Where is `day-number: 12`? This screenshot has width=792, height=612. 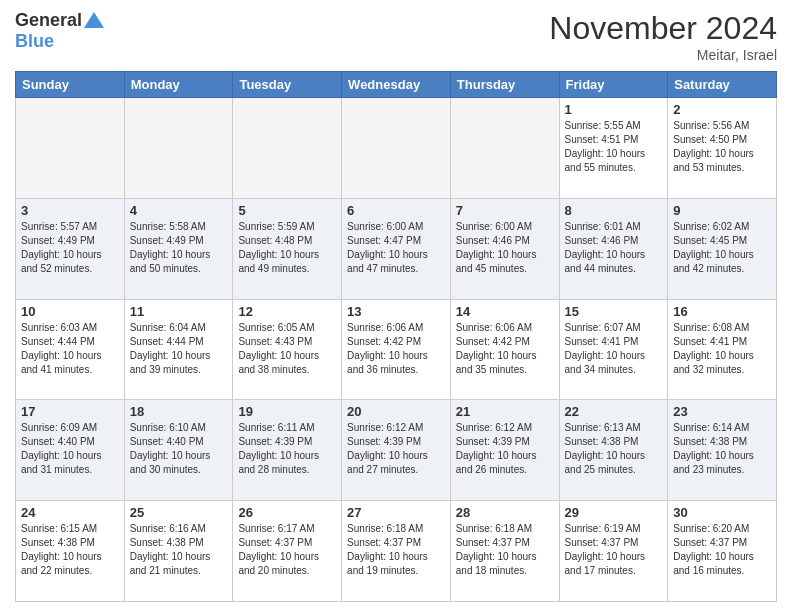 day-number: 12 is located at coordinates (287, 312).